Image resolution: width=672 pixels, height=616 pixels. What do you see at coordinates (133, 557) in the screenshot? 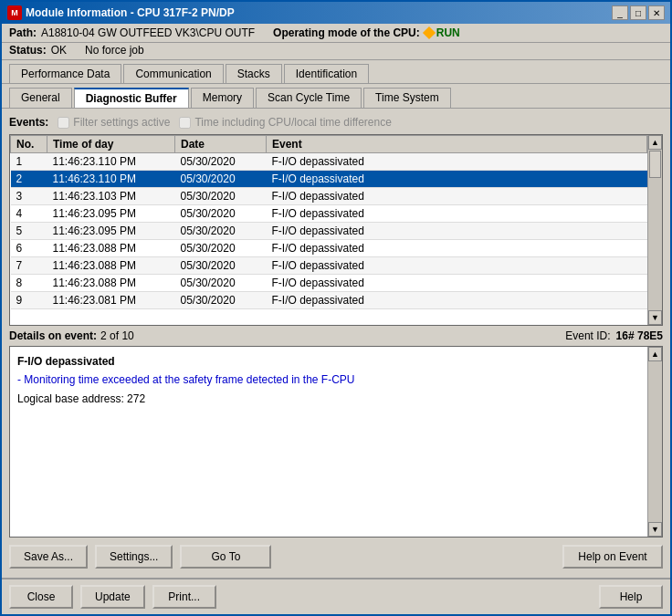
I see `settings-button: Settings...` at bounding box center [133, 557].